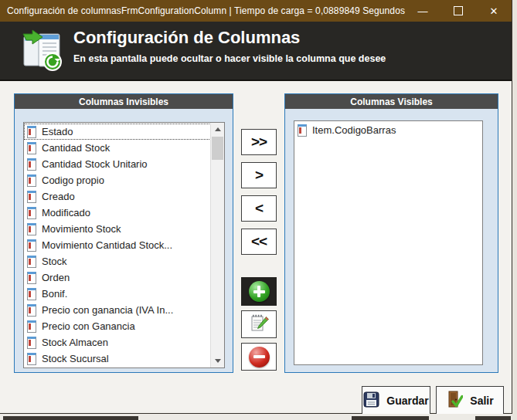  Describe the element at coordinates (117, 213) in the screenshot. I see `list-item: Modificado` at that location.